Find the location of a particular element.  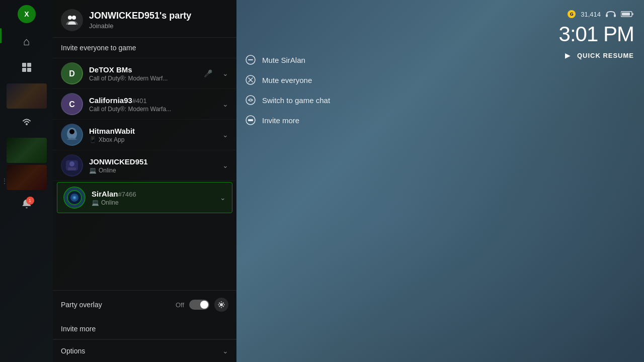

options-label: Options is located at coordinates (140, 351).